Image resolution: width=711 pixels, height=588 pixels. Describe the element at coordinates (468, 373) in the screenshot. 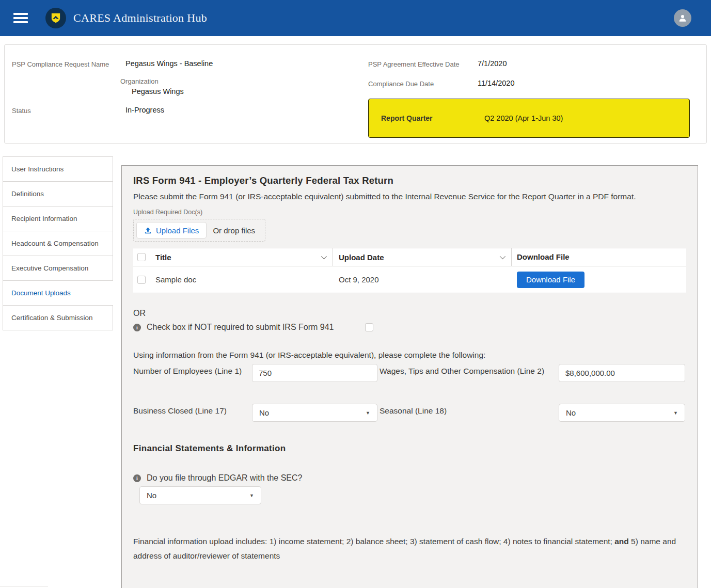

I see `wages-label: Wages, Tips and Other Compensation (Line…` at that location.